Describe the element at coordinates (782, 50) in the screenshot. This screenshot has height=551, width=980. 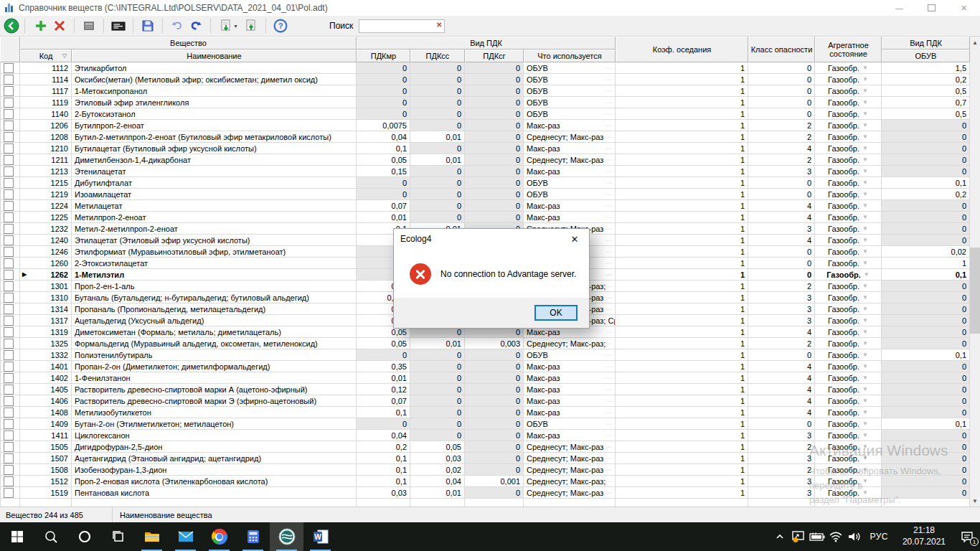
I see `header-klass-opasnosti: Класс опасности` at that location.